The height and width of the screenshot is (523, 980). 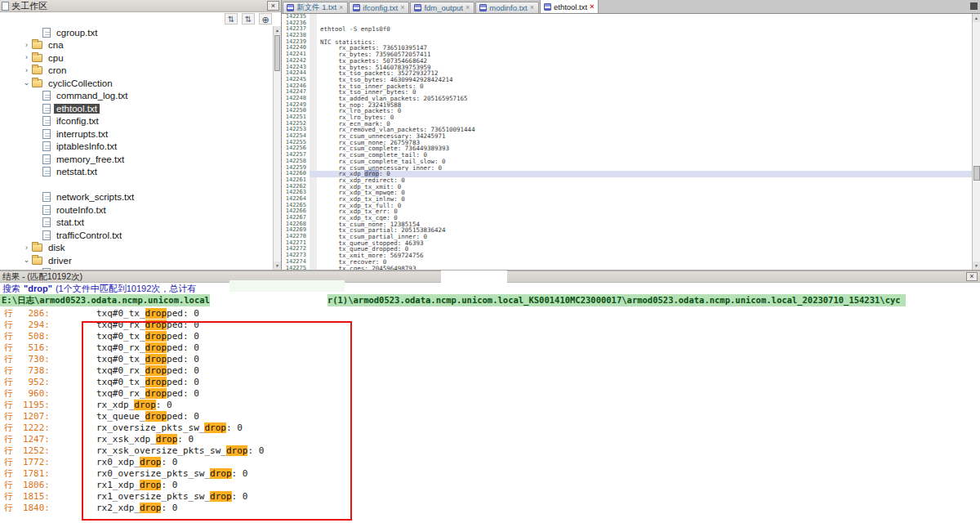 What do you see at coordinates (490, 336) in the screenshot?
I see `search-result-row: 行508:txq#0_tx_dropped: 0` at bounding box center [490, 336].